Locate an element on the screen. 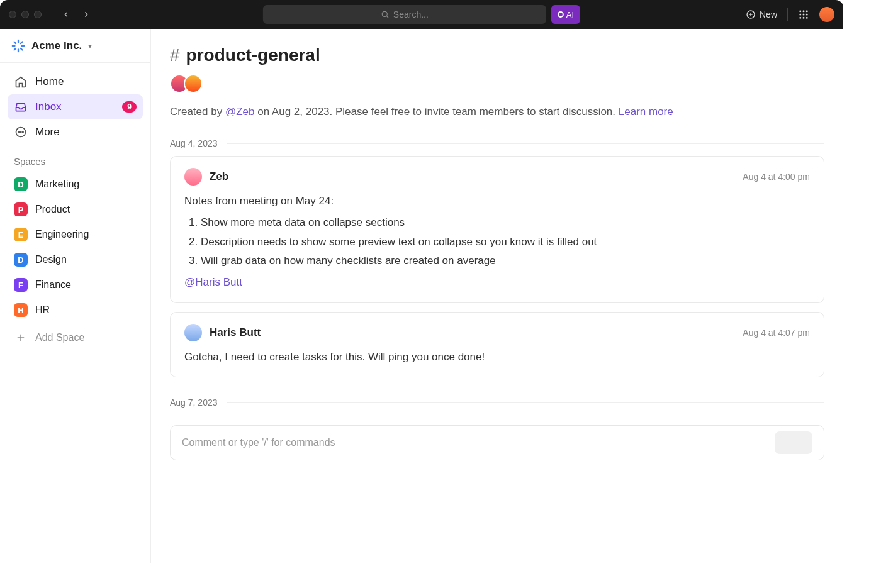  space-label: HR is located at coordinates (43, 310).